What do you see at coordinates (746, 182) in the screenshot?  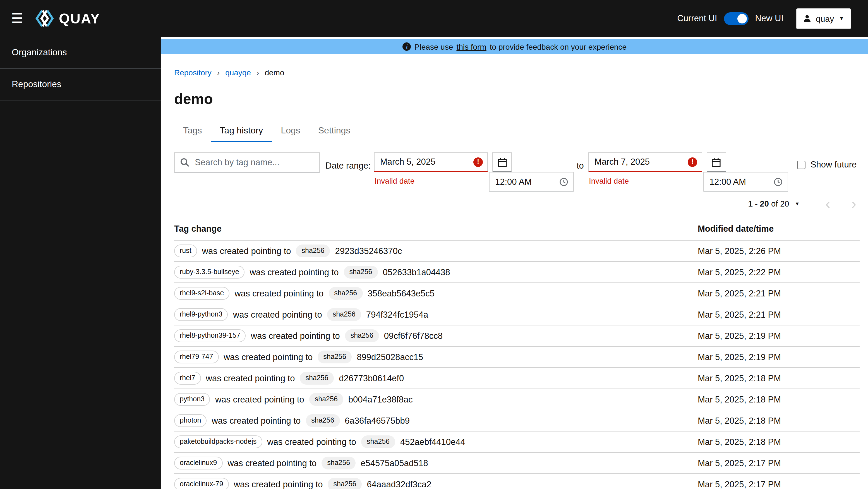 I see `end-time-input: 12:00 AM` at bounding box center [746, 182].